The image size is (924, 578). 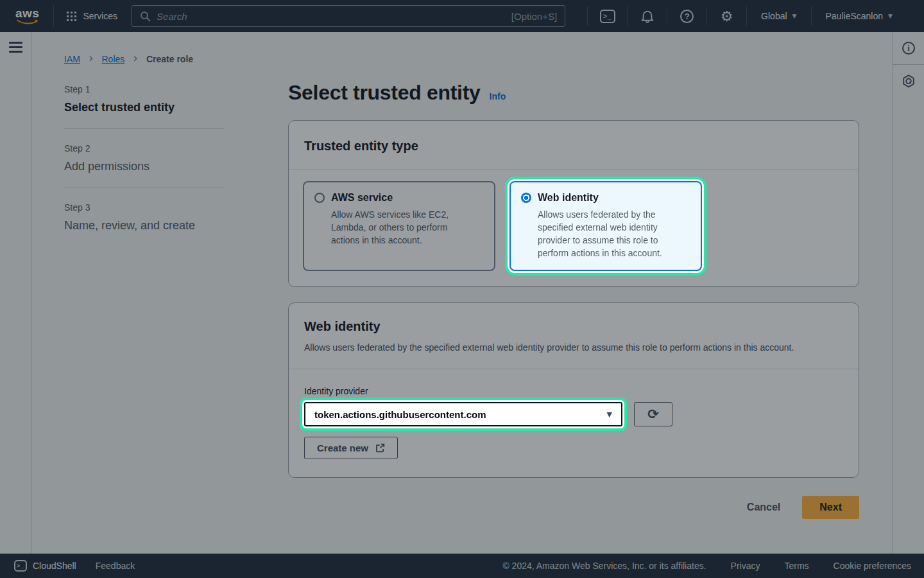 I want to click on entity-option-label: Web identity, so click(x=569, y=198).